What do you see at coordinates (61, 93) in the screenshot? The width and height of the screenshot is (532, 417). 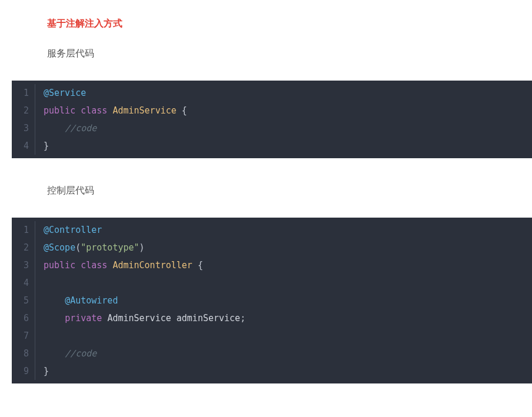 I see `code-content: @Service` at bounding box center [61, 93].